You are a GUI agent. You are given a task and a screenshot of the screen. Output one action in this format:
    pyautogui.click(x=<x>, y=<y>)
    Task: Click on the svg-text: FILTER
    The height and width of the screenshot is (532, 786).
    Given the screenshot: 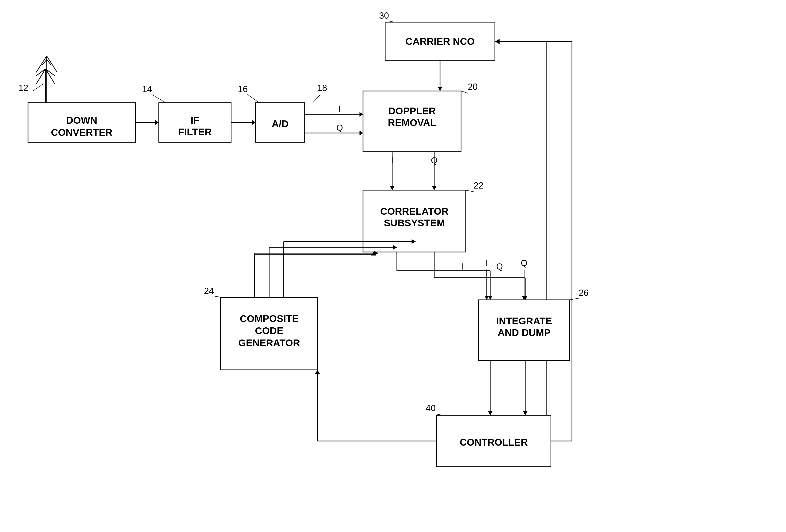 What is the action you would take?
    pyautogui.click(x=195, y=132)
    